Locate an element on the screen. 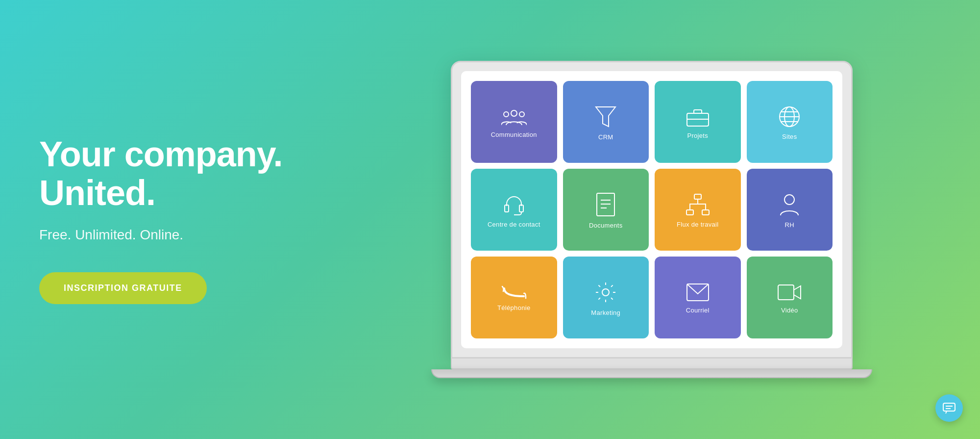 The width and height of the screenshot is (980, 439). hero-title-line1: Your company. is located at coordinates (161, 154).